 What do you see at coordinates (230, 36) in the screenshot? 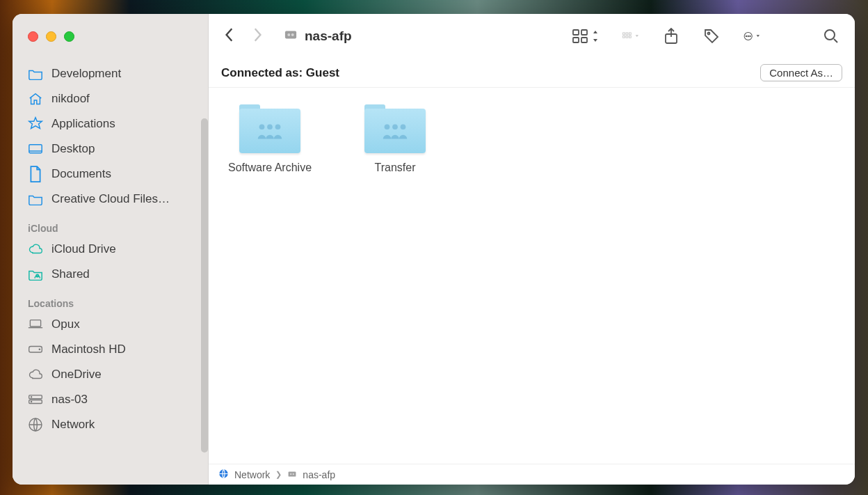
I see `back-button` at bounding box center [230, 36].